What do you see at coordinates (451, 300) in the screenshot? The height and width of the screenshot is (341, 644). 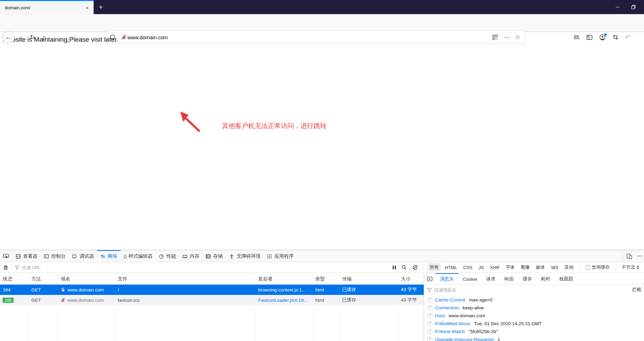 I see `header-name: Cache-Control` at bounding box center [451, 300].